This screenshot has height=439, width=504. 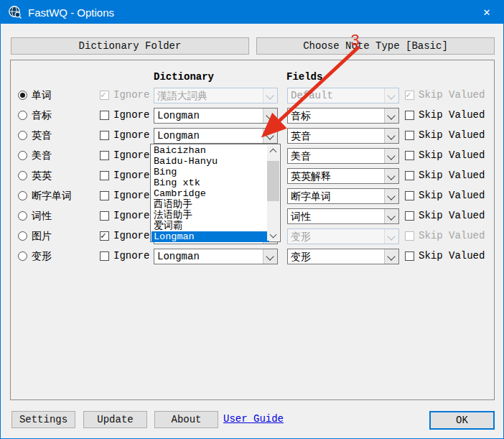 I want to click on fields-combobox: 美音, so click(x=343, y=156).